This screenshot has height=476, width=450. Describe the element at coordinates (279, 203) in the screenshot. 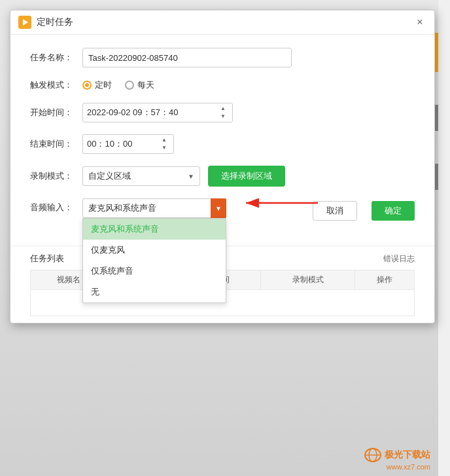

I see `selection-arrow` at that location.